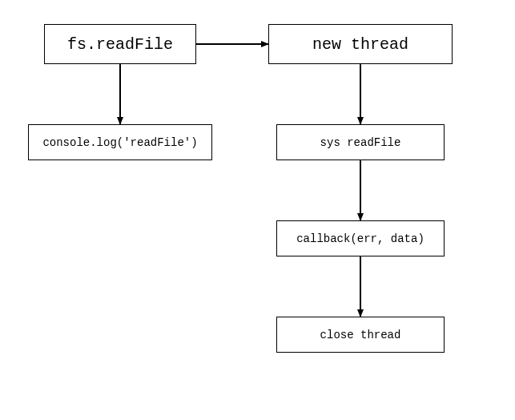  What do you see at coordinates (360, 143) in the screenshot?
I see `node-sys-readfile: sys readFile` at bounding box center [360, 143].